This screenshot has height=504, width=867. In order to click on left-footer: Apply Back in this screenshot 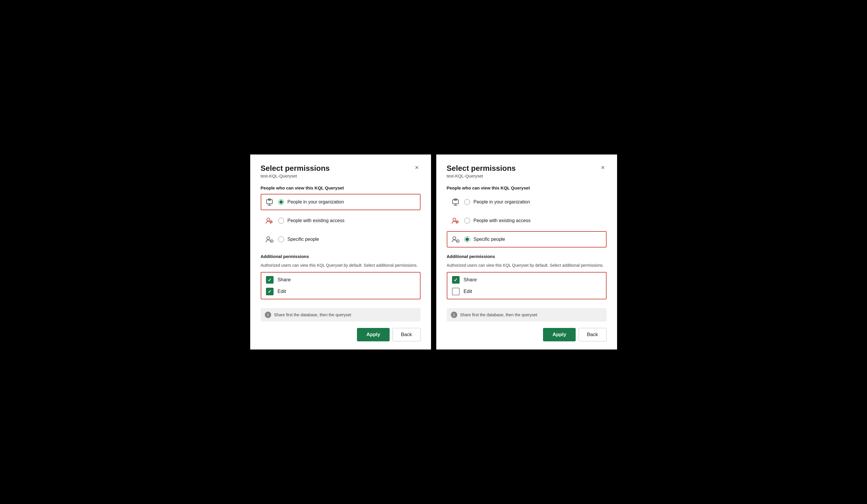, I will do `click(341, 335)`.